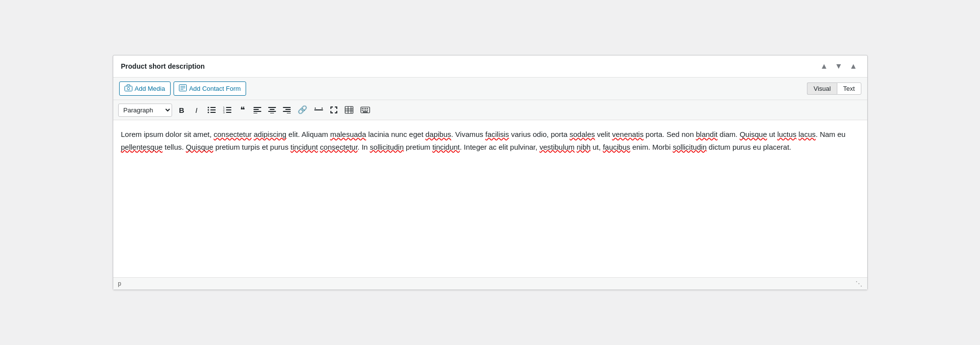  Describe the element at coordinates (319, 110) in the screenshot. I see `horizontal-rule-button` at that location.